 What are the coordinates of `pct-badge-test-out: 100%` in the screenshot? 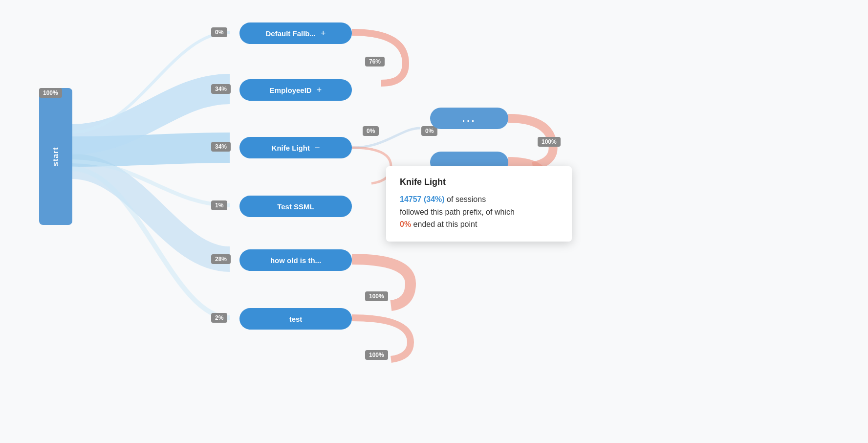 It's located at (376, 355).